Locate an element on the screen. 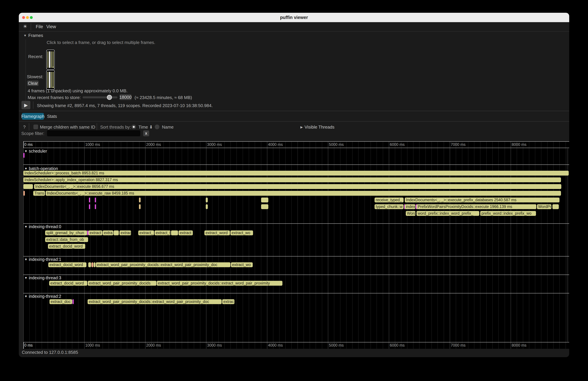  thread-header-indexing-thread:1: ▼indexing-thread:1 is located at coordinates (43, 259).